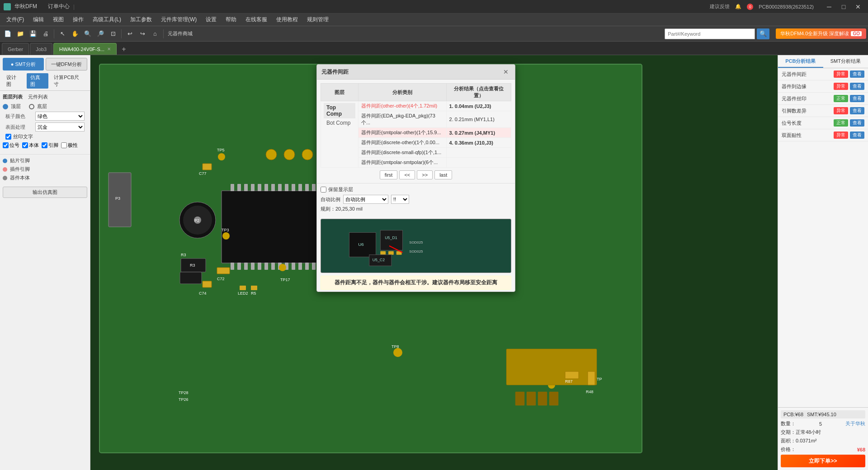 Image resolution: width=868 pixels, height=470 pixels. Describe the element at coordinates (402, 92) in the screenshot. I see `col-analysis: 分析类别` at that location.